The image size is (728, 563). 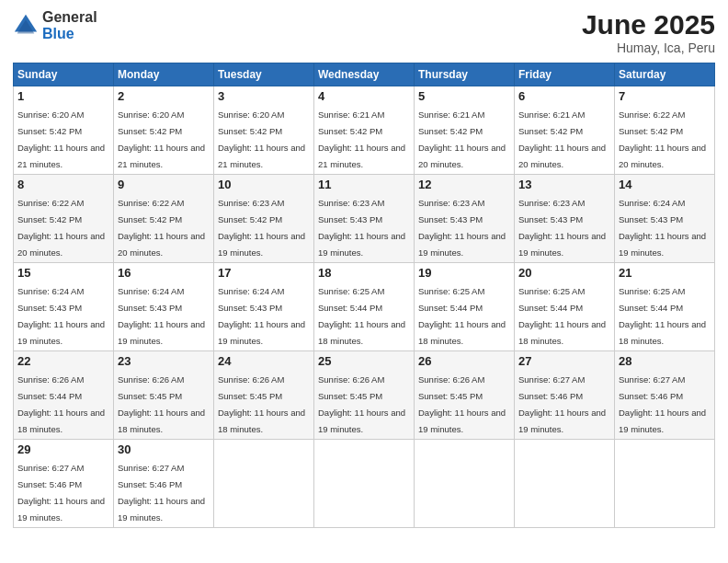 What do you see at coordinates (465, 396) in the screenshot?
I see `table-row: 26 Sunrise: 6:26 AMSunset: 5:45 PMDaylig…` at bounding box center [465, 396].